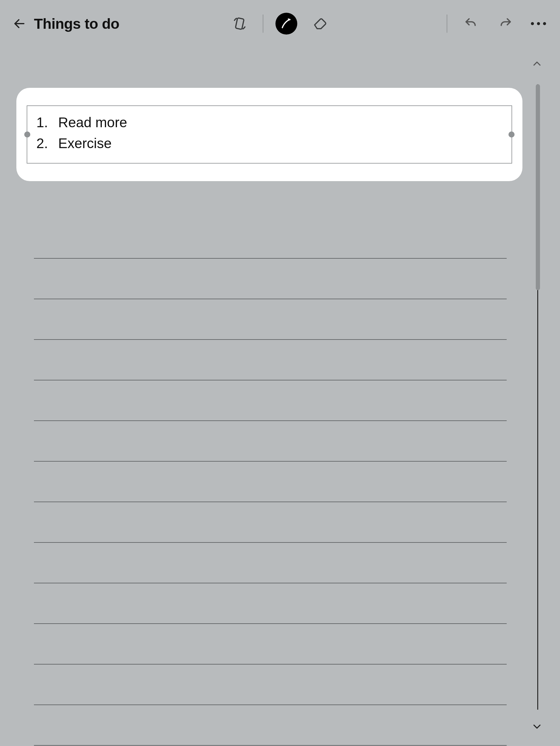 The height and width of the screenshot is (746, 560). What do you see at coordinates (320, 24) in the screenshot?
I see `eraser-tool-button` at bounding box center [320, 24].